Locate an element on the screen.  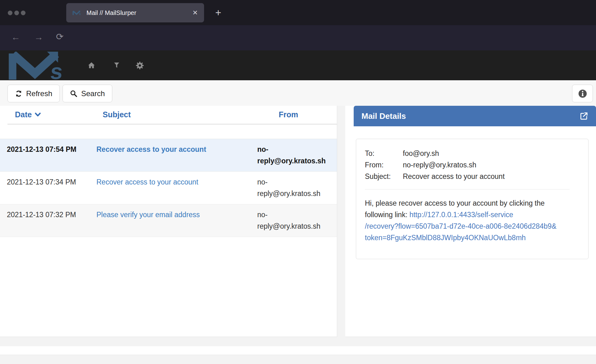
detail-value: Recover access to your account is located at coordinates (486, 177).